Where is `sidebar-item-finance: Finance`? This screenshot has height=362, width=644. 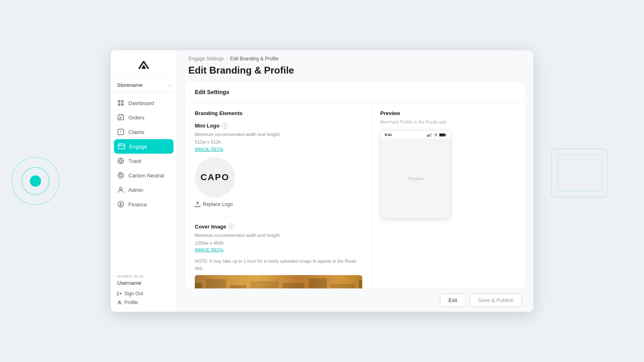 sidebar-item-finance: Finance is located at coordinates (144, 204).